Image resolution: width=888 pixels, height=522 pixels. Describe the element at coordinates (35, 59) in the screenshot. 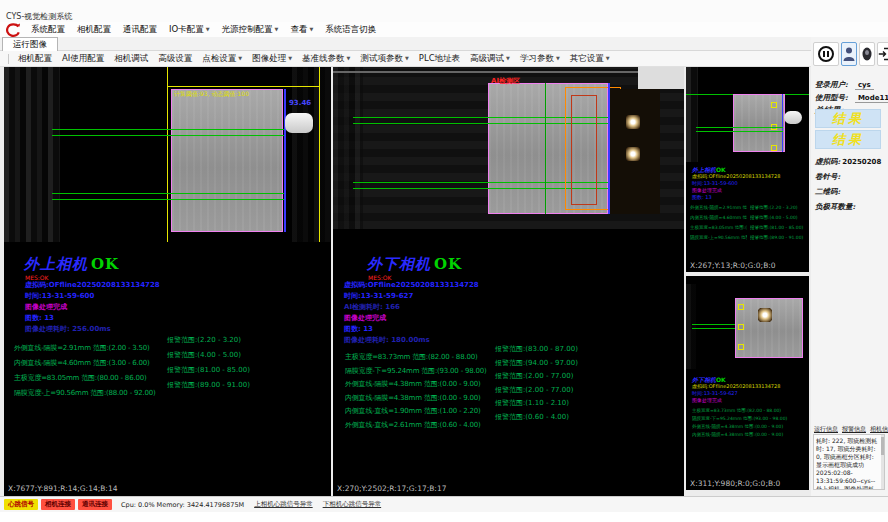

I see `toolbar-item-0: 相机配置` at that location.